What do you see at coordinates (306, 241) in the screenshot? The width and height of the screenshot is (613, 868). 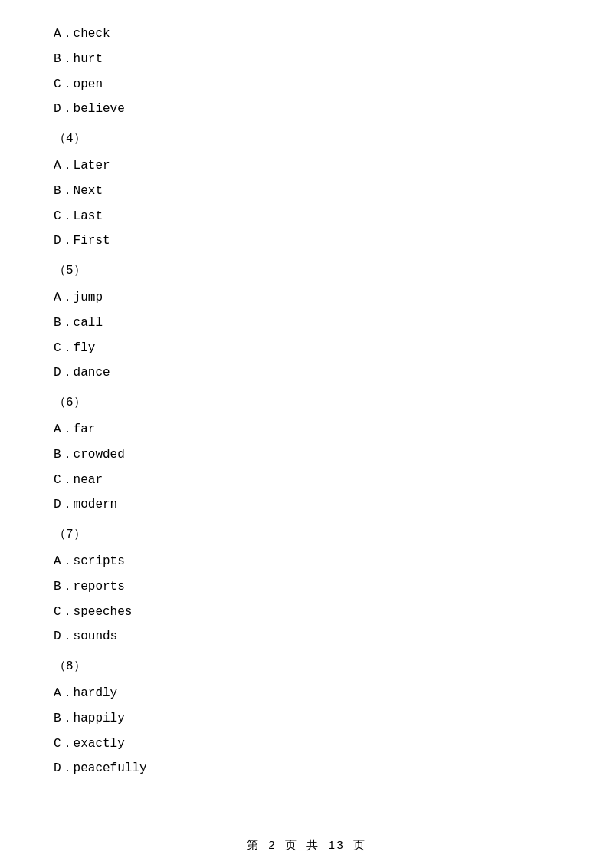 I see `list-item: D．First` at bounding box center [306, 241].